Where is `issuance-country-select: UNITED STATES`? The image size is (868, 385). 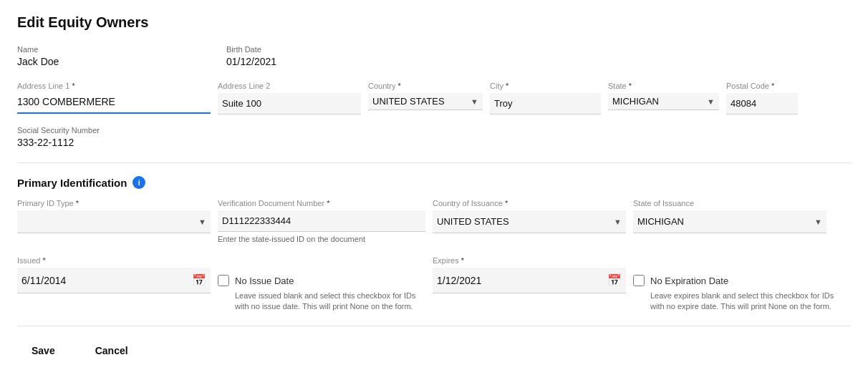
issuance-country-select: UNITED STATES is located at coordinates (524, 222).